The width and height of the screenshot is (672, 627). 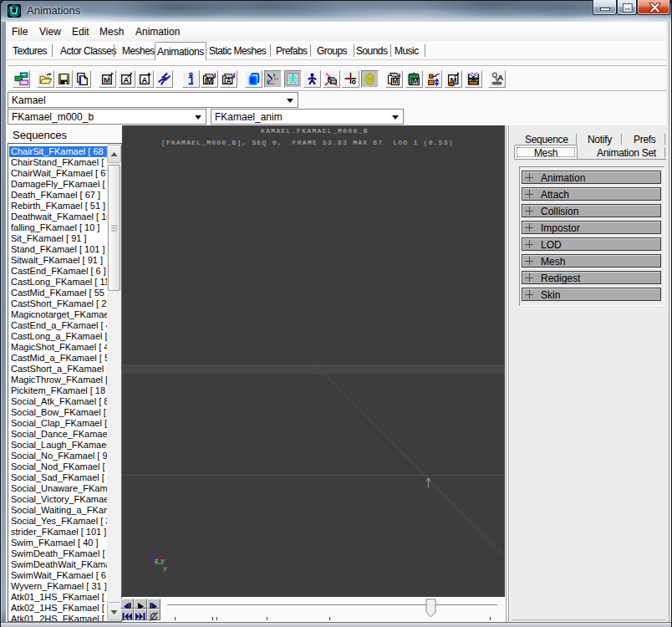 I want to click on svg-text: z, so click(x=157, y=560).